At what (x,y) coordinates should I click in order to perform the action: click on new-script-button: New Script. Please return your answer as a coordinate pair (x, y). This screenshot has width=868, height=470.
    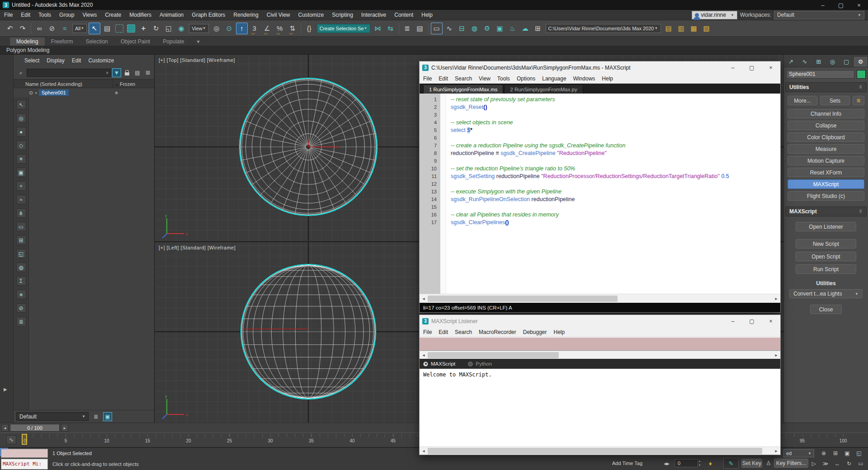
    Looking at the image, I should click on (826, 244).